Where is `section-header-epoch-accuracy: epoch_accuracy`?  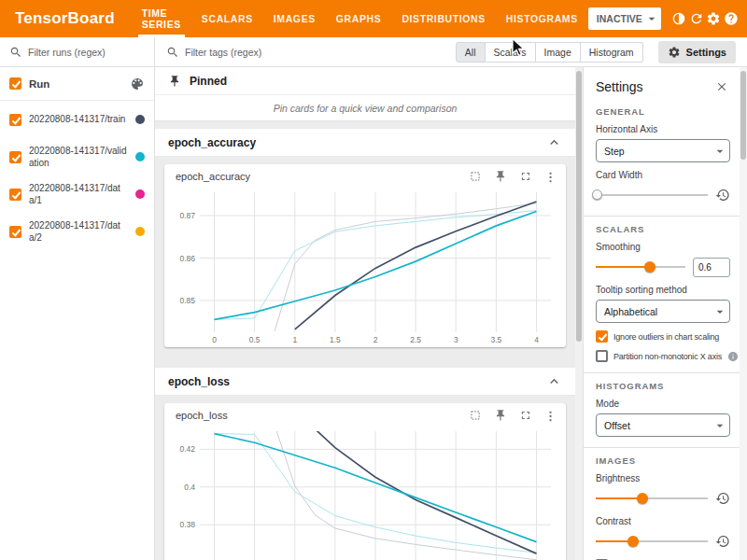 section-header-epoch-accuracy: epoch_accuracy is located at coordinates (365, 143).